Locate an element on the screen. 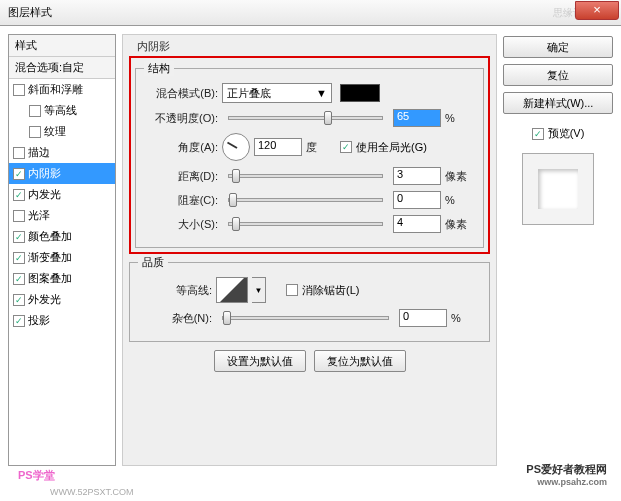 This screenshot has width=621, height=501. section-title: 内阴影 is located at coordinates (314, 46).